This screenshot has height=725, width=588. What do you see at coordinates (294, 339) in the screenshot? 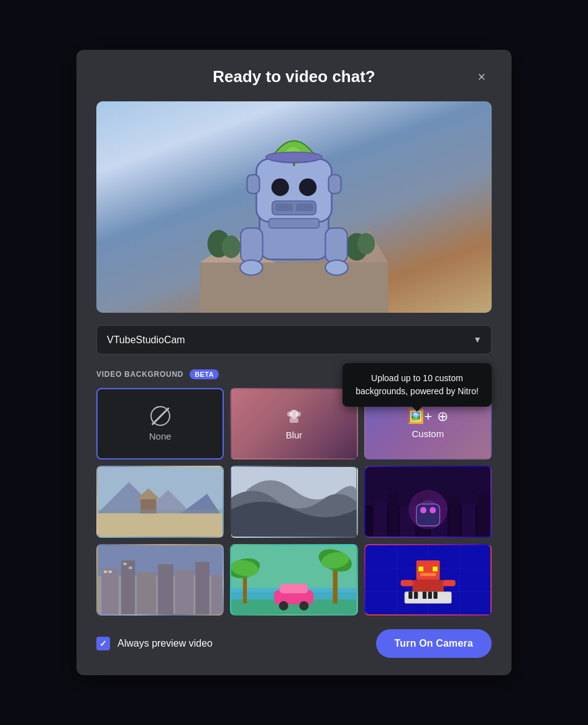
I see `camera-select: VTubeStudioCam Default Camera USB Camera` at bounding box center [294, 339].